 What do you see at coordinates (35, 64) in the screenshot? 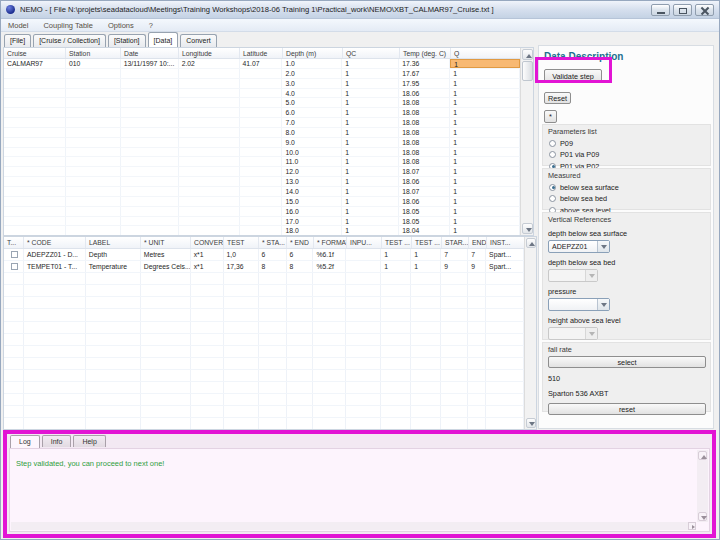
I see `cell: CALMAR97` at bounding box center [35, 64].